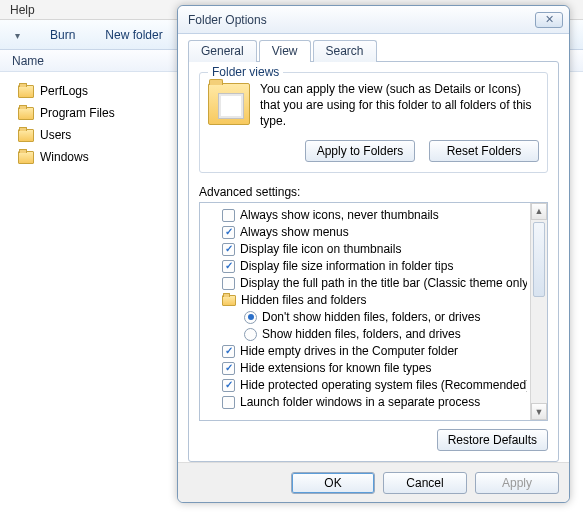  I want to click on advanced-setting-item: Launch folder windows in a separate proc…, so click(366, 402).